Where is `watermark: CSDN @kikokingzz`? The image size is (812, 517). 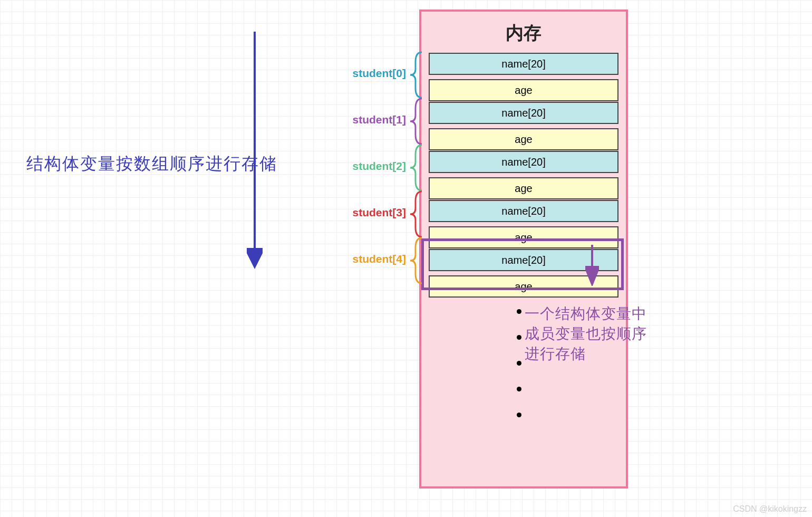 watermark: CSDN @kikokingzz is located at coordinates (770, 509).